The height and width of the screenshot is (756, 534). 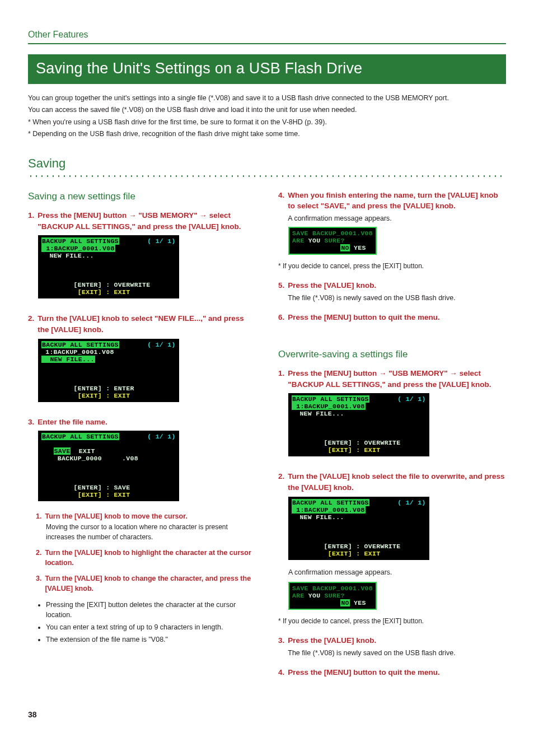 What do you see at coordinates (142, 531) in the screenshot?
I see `step-save-new-3: 3. Enter the file name. BACKUP ALL SETTI…` at bounding box center [142, 531].